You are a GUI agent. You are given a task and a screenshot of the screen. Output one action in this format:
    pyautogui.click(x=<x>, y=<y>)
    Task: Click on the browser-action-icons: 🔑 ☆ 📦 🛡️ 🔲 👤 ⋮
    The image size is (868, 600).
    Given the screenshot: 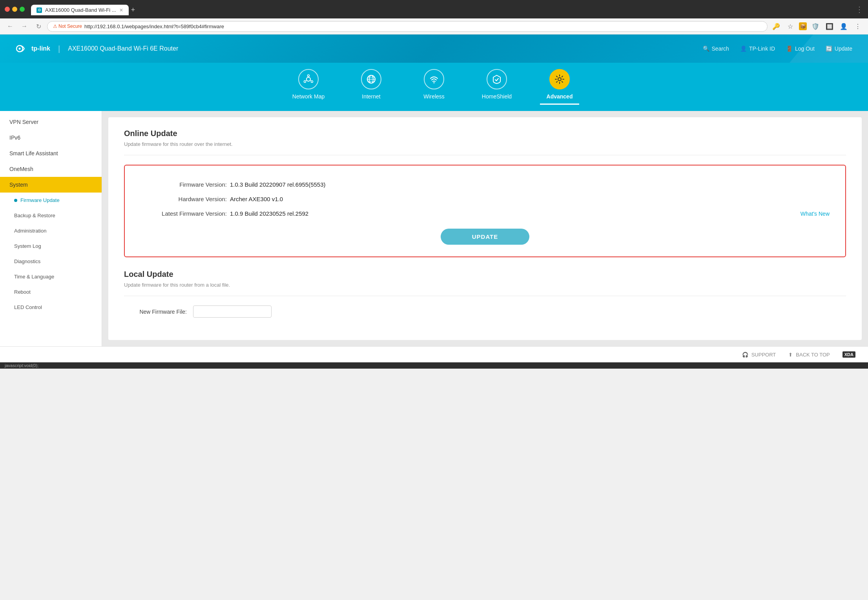 What is the action you would take?
    pyautogui.click(x=817, y=26)
    